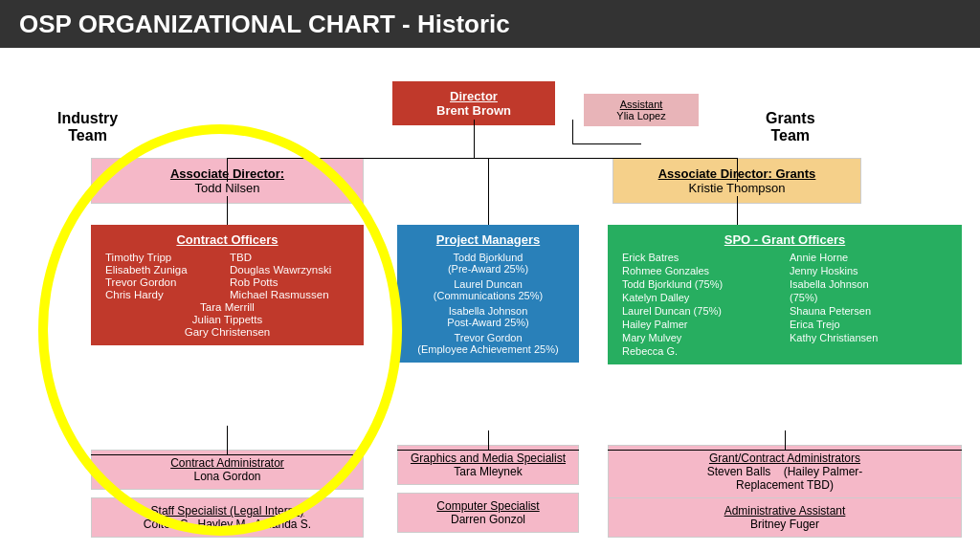 The image size is (980, 551). I want to click on graphics-specialist-name: Tara Mleynek, so click(488, 472).